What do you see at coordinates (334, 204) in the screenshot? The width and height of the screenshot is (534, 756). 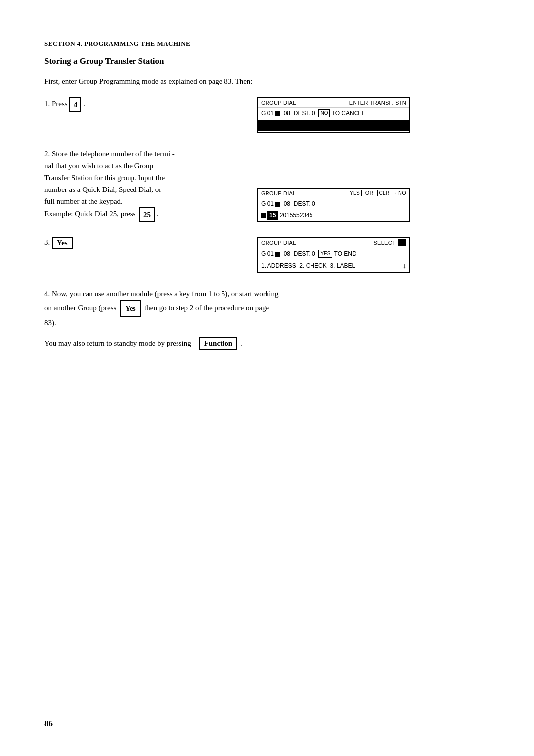 I see `step2-lcd-row2: G 01 08 DEST. 0` at bounding box center [334, 204].